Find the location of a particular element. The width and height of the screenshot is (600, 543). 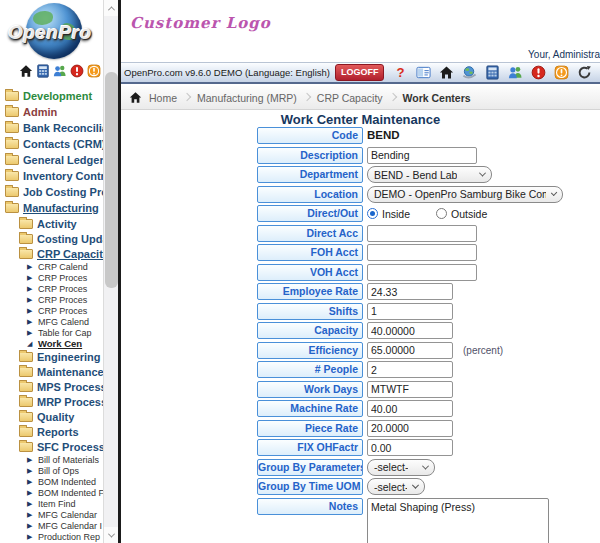

sidebar-item-bill-of-materials: ▶Bill of Materials is located at coordinates (52, 460).